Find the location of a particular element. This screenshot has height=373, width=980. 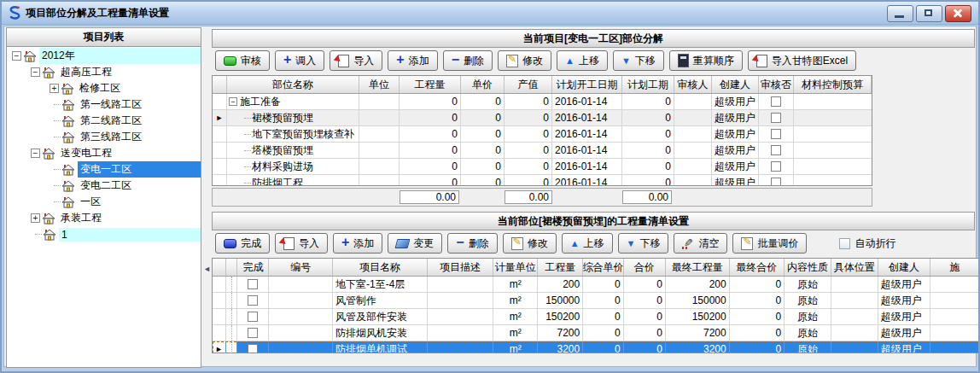

table-row-current: ► 裙楼预留预埋 0 0 0 2016-01-14 0 超级用户 is located at coordinates (542, 118).